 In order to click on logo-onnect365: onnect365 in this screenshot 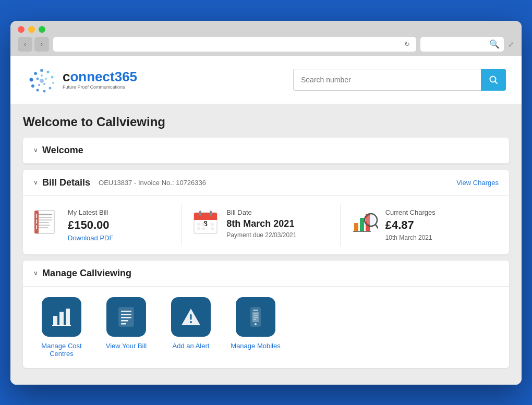, I will do `click(103, 77)`.